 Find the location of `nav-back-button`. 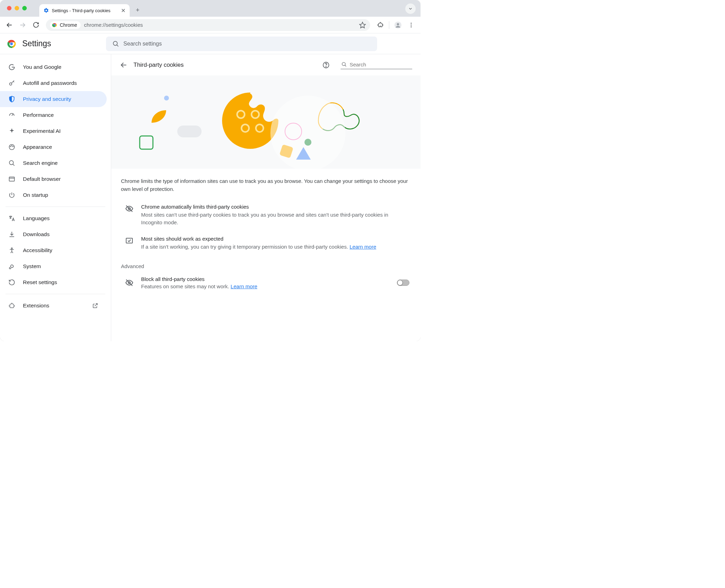

nav-back-button is located at coordinates (9, 25).